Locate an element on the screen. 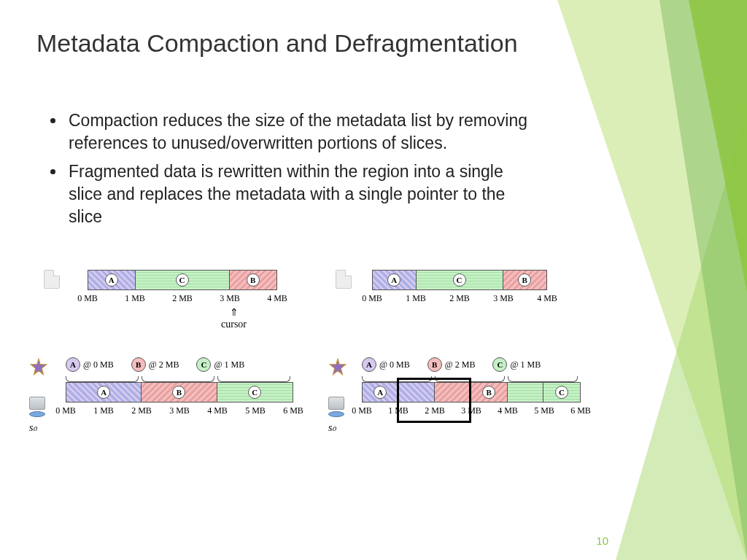 This screenshot has height=560, width=747. bullet-item: Fragmented data is rewritten within the … is located at coordinates (299, 194).